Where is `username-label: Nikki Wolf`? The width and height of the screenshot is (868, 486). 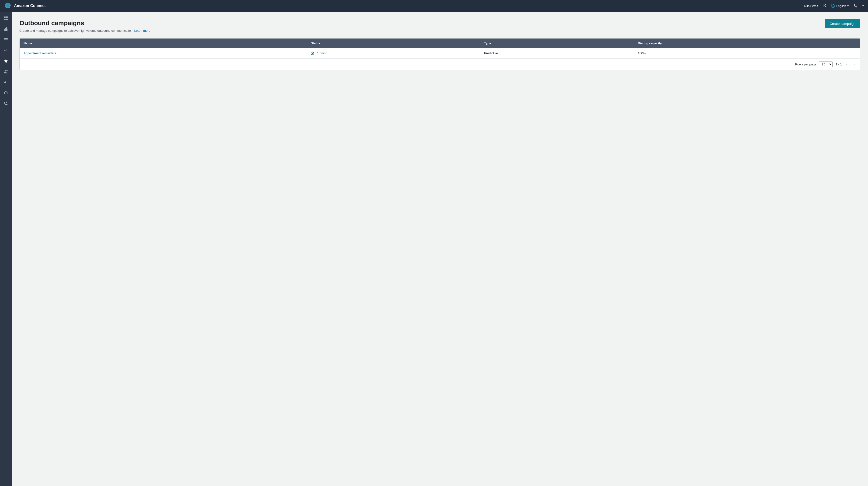
username-label: Nikki Wolf is located at coordinates (811, 6).